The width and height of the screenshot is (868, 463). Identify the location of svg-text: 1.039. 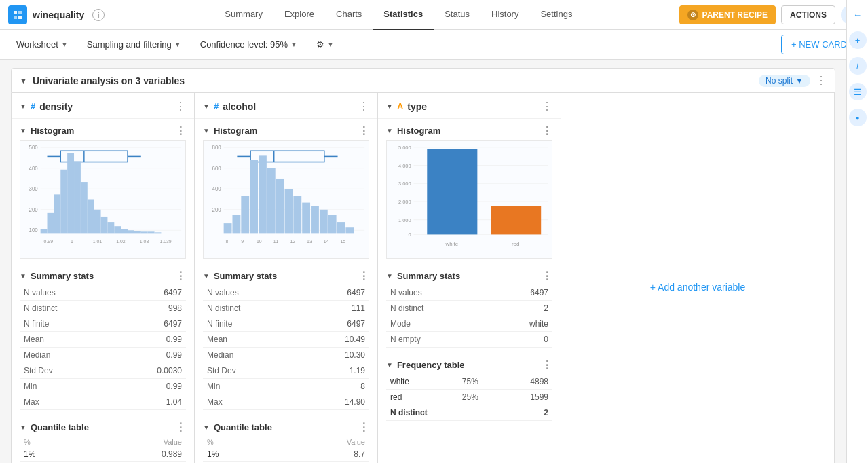
(166, 242).